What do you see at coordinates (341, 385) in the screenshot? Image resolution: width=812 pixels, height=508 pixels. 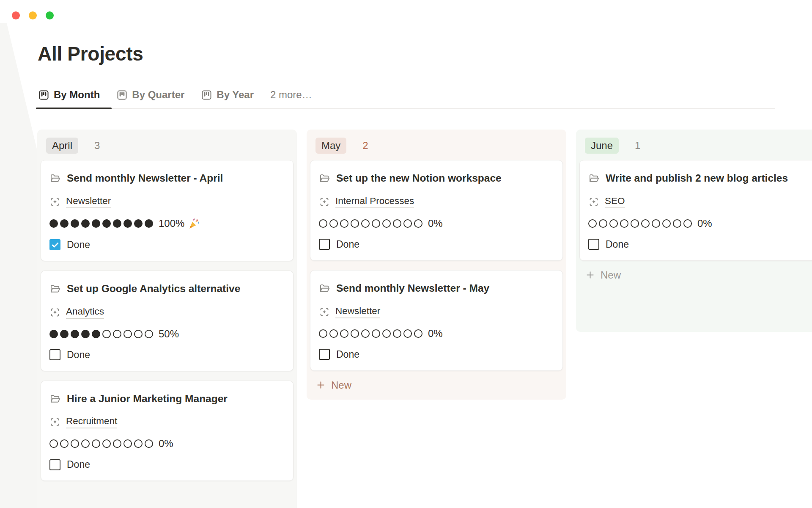 I see `new-item-label: New` at bounding box center [341, 385].